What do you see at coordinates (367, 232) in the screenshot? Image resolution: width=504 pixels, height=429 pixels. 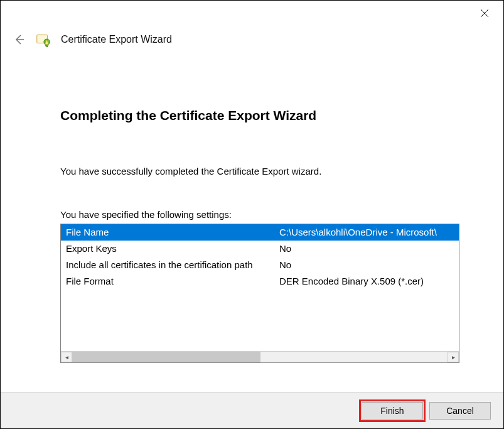 I see `setting-value: C:\Users\alkohli\OneDrive - Microsoft\` at bounding box center [367, 232].